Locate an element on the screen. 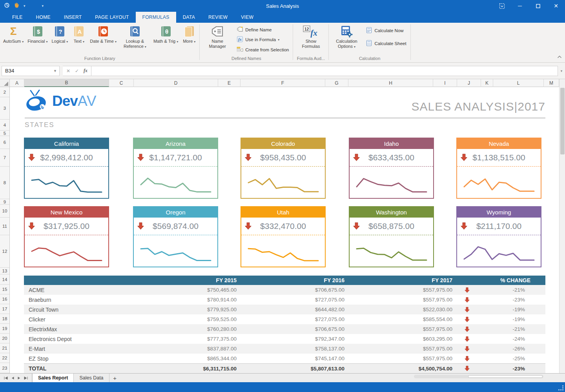  close-button: ✕ is located at coordinates (556, 6).